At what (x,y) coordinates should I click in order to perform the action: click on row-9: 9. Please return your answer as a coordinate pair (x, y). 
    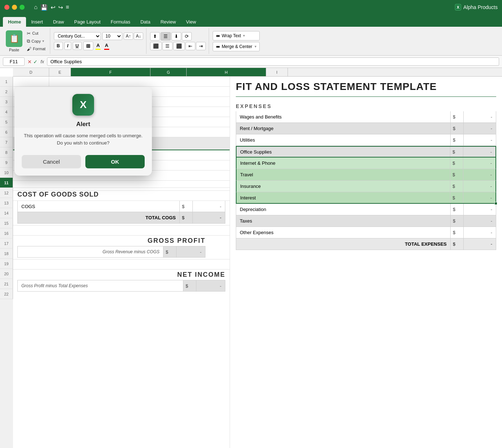
    Looking at the image, I should click on (7, 163).